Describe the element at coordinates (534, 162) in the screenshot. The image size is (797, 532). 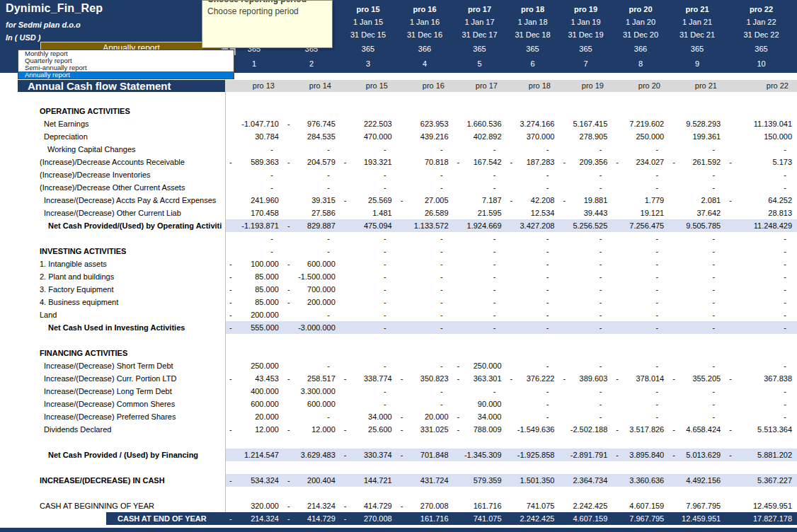
I see `value-cell: -187.283` at that location.